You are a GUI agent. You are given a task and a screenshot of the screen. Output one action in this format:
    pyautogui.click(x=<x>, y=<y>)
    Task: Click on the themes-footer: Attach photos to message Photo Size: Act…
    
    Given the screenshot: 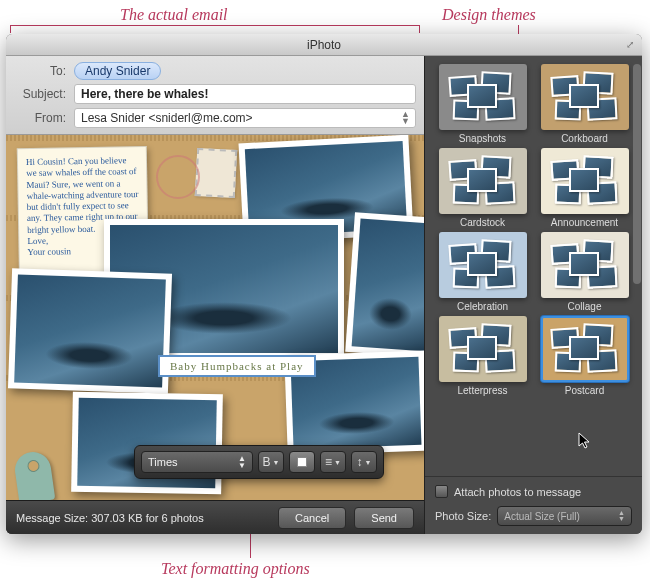 What is the action you would take?
    pyautogui.click(x=534, y=505)
    